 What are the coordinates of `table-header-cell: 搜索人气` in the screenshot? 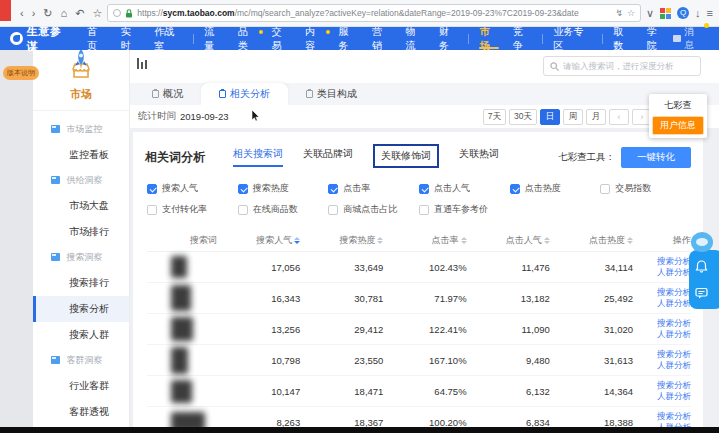 It's located at (258, 240).